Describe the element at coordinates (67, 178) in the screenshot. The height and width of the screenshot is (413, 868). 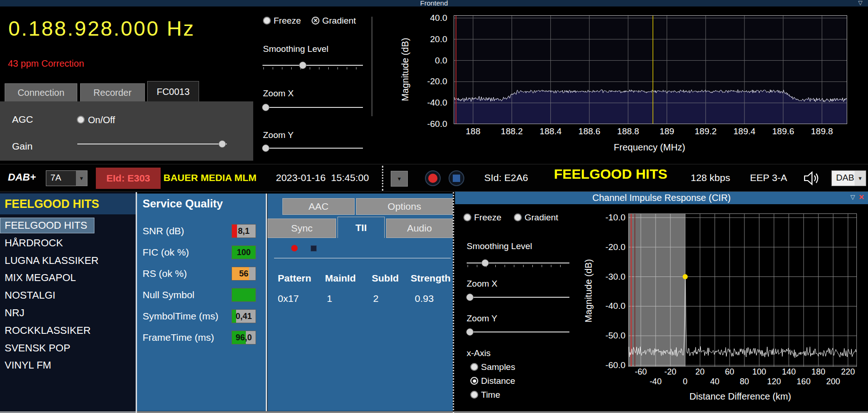
I see `channel-select: 7A ▼` at that location.